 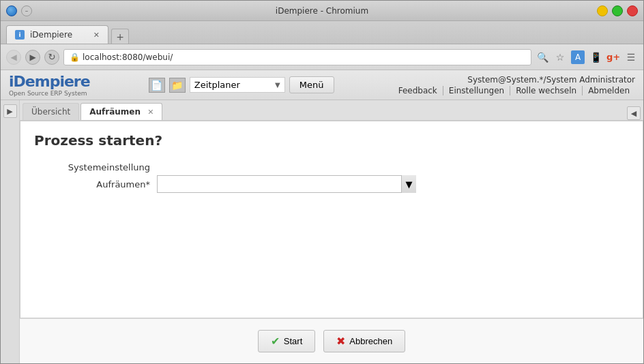 What do you see at coordinates (613, 57) in the screenshot?
I see `gplus-icon: g+` at bounding box center [613, 57].